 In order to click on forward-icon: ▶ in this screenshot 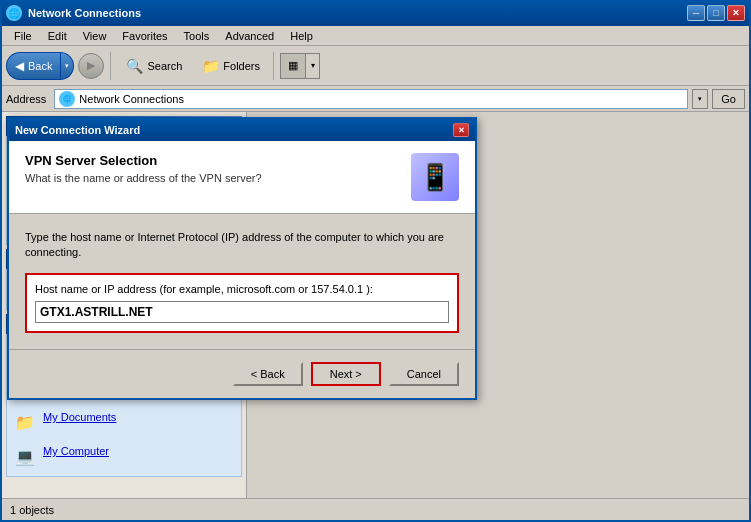, I will do `click(91, 66)`.